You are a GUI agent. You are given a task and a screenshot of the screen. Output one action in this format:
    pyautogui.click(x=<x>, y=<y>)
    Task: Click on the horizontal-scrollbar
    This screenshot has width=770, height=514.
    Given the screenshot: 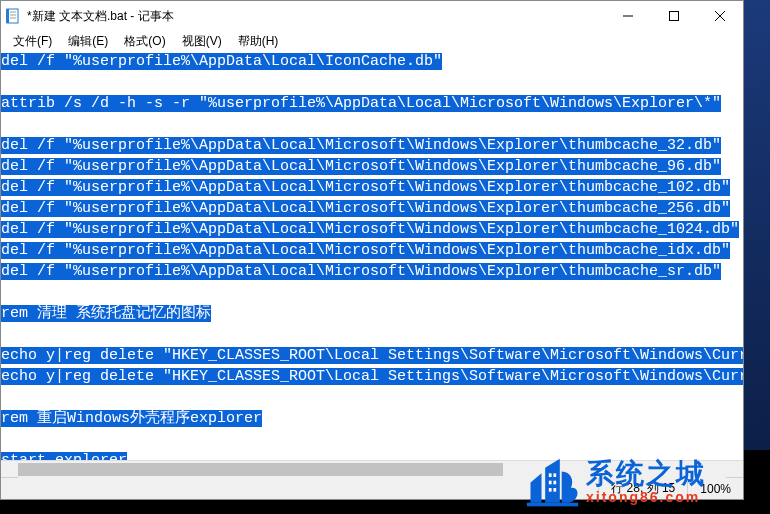 What is the action you would take?
    pyautogui.click(x=372, y=468)
    